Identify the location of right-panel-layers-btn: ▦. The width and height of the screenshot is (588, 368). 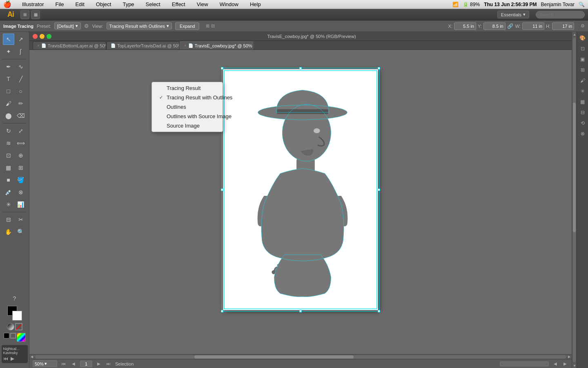
(583, 102).